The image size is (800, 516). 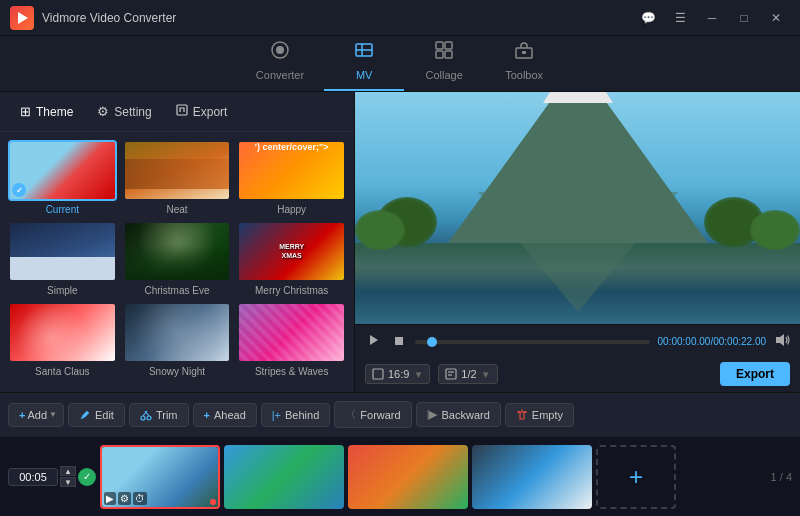 What do you see at coordinates (132, 112) in the screenshot?
I see `setting-label: Setting` at bounding box center [132, 112].